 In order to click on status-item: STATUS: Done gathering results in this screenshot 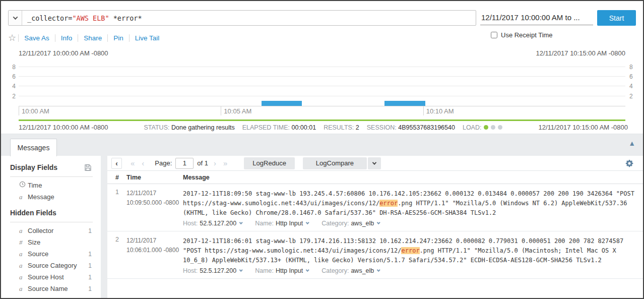, I will do `click(189, 128)`.